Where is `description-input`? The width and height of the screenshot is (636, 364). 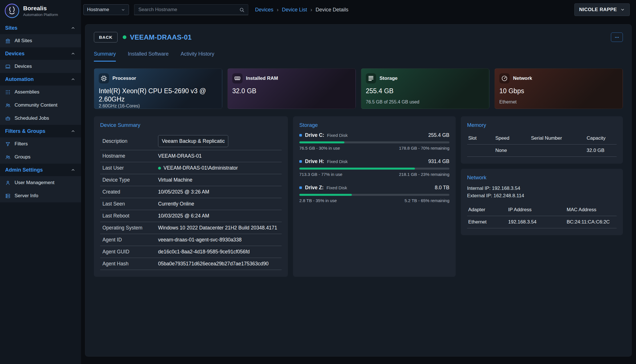 description-input is located at coordinates (193, 141).